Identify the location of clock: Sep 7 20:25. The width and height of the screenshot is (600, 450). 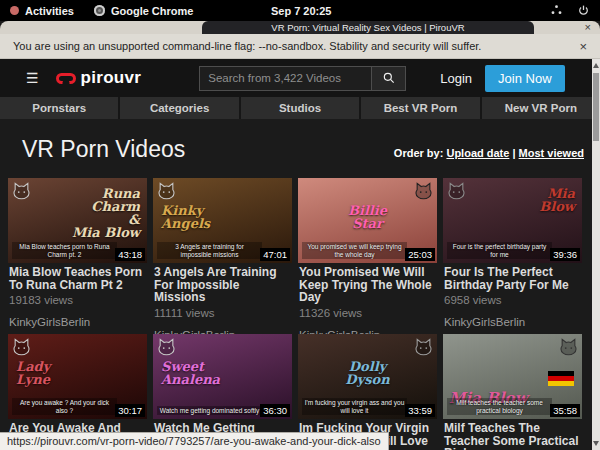
(302, 11).